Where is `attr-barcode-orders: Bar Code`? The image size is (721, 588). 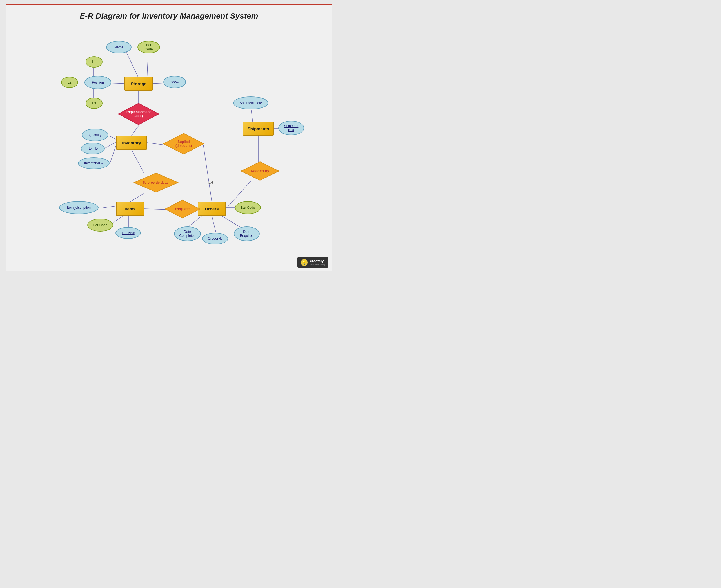
attr-barcode-orders: Bar Code is located at coordinates (248, 208).